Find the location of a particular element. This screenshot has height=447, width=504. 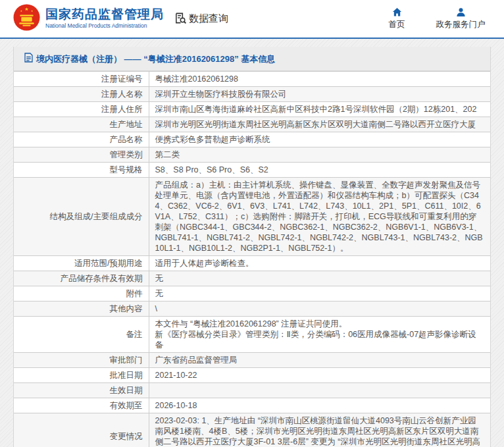

nav-gov-portal: 政务服务门户 is located at coordinates (461, 18).